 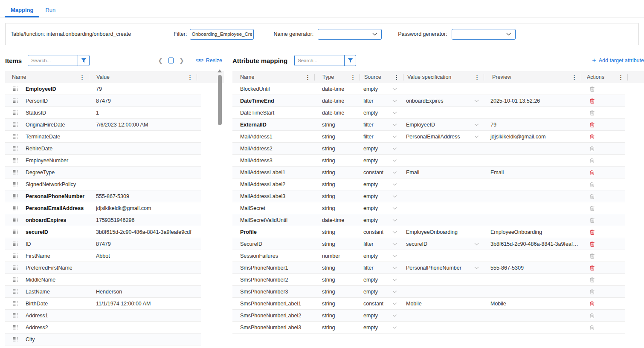 I want to click on tab-mapping: Mapping, so click(x=22, y=10).